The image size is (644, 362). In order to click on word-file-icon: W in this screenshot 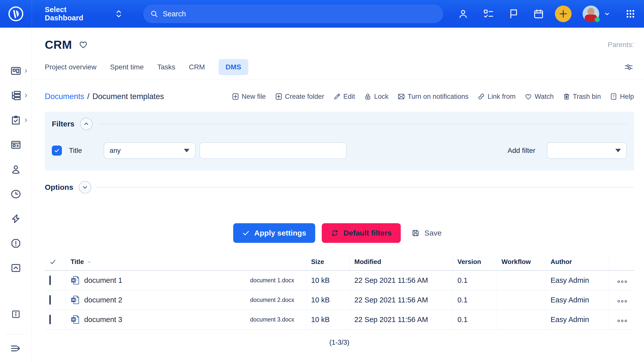, I will do `click(75, 320)`.